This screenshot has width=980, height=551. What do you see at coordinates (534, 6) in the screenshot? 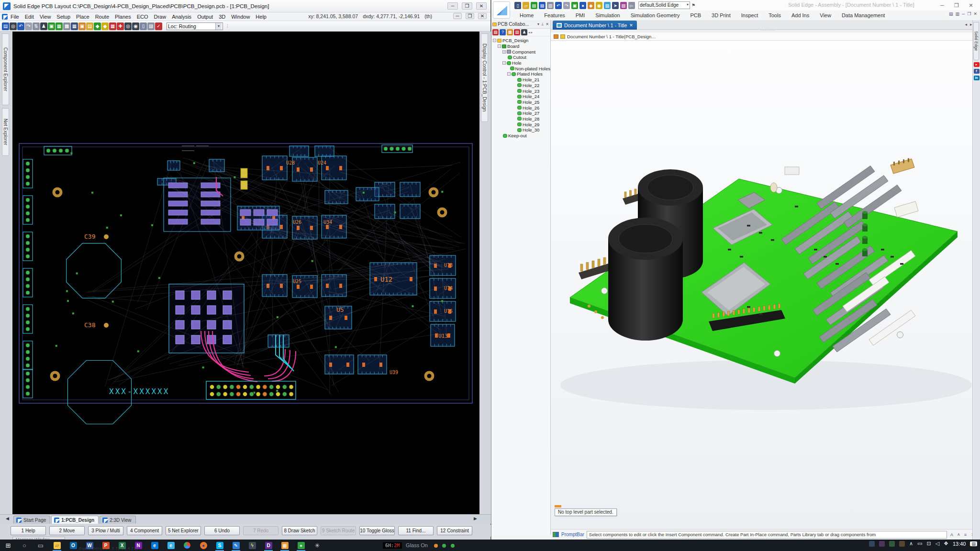
I see `import-icon: ▤` at bounding box center [534, 6].